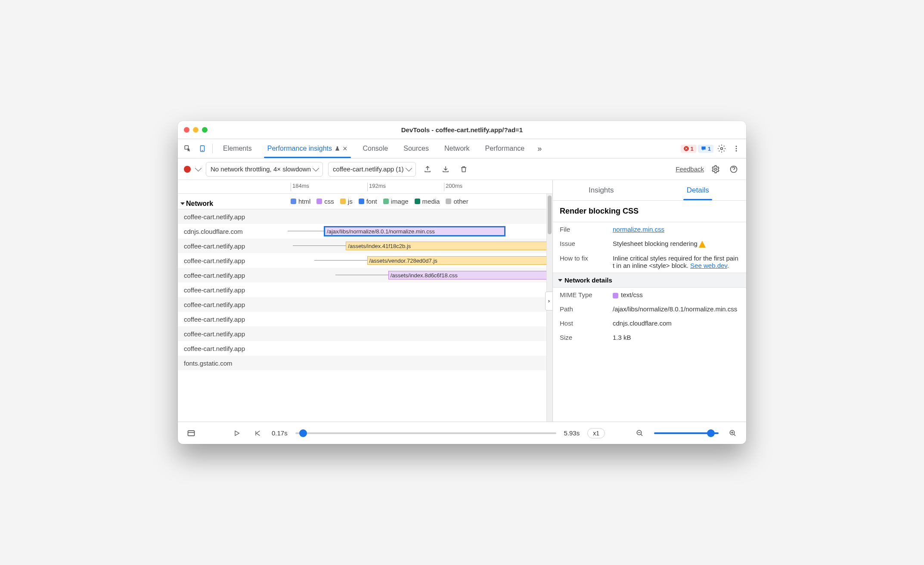 The height and width of the screenshot is (565, 924). What do you see at coordinates (187, 130) in the screenshot?
I see `close-icon` at bounding box center [187, 130].